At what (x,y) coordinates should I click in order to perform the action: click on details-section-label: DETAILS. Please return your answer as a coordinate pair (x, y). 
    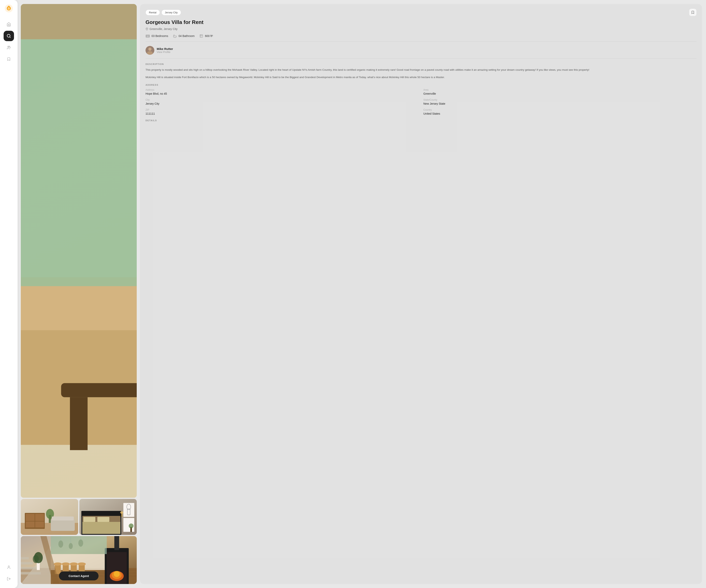
    Looking at the image, I should click on (421, 120).